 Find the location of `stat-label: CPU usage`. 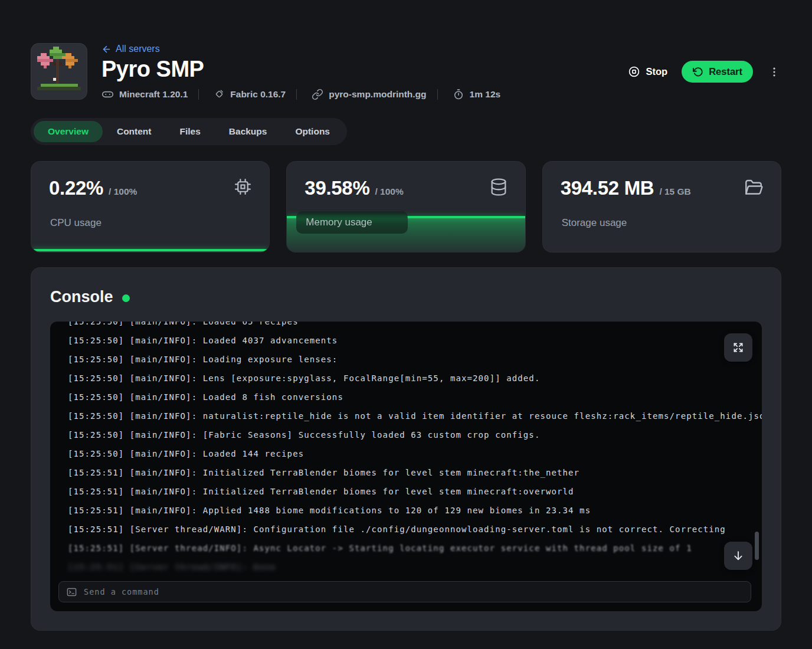

stat-label: CPU usage is located at coordinates (76, 223).